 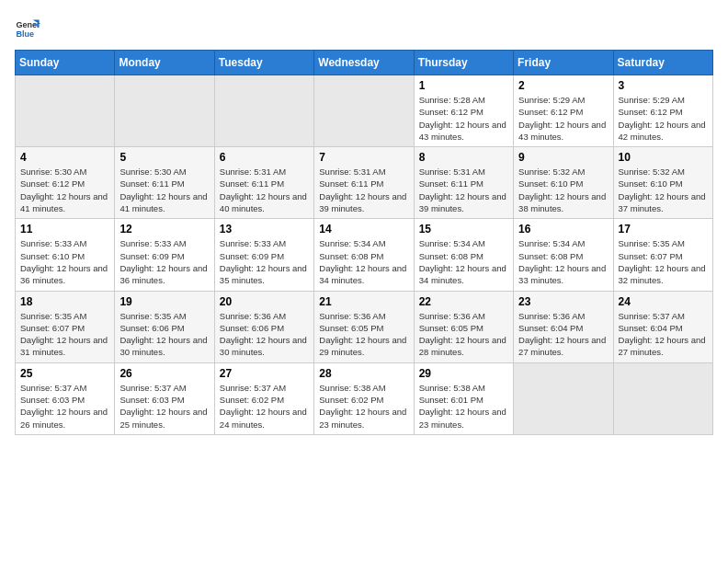 What do you see at coordinates (463, 63) in the screenshot?
I see `weekday-header: Thursday` at bounding box center [463, 63].